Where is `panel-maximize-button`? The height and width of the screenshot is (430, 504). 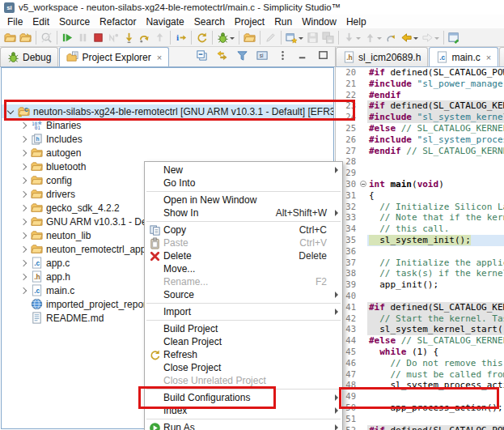
panel-maximize-button is located at coordinates (323, 55).